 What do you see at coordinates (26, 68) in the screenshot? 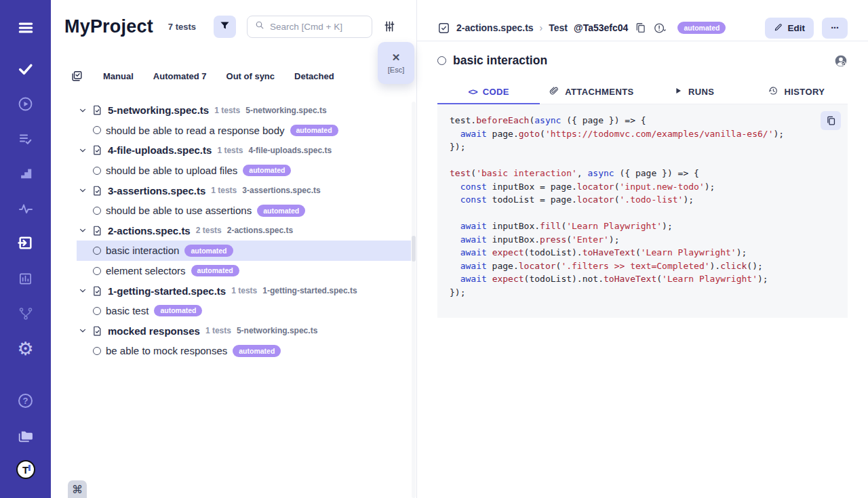
I see `tests-check-icon` at bounding box center [26, 68].